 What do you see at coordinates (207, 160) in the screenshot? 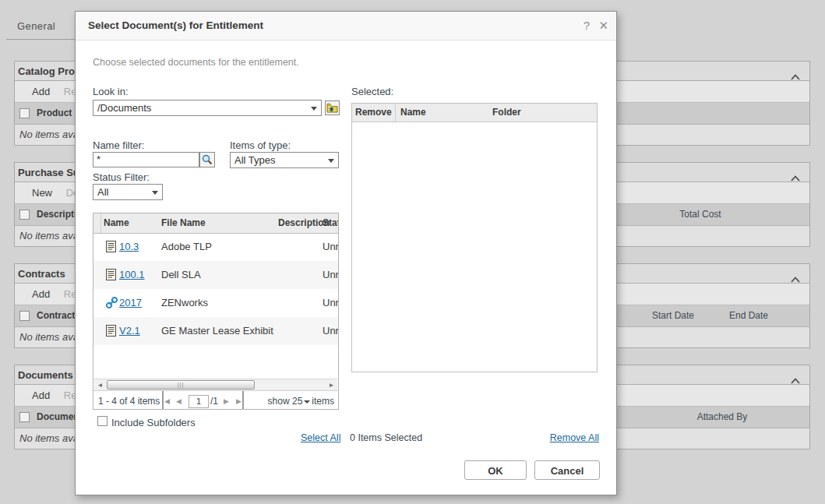
I see `search-button` at bounding box center [207, 160].